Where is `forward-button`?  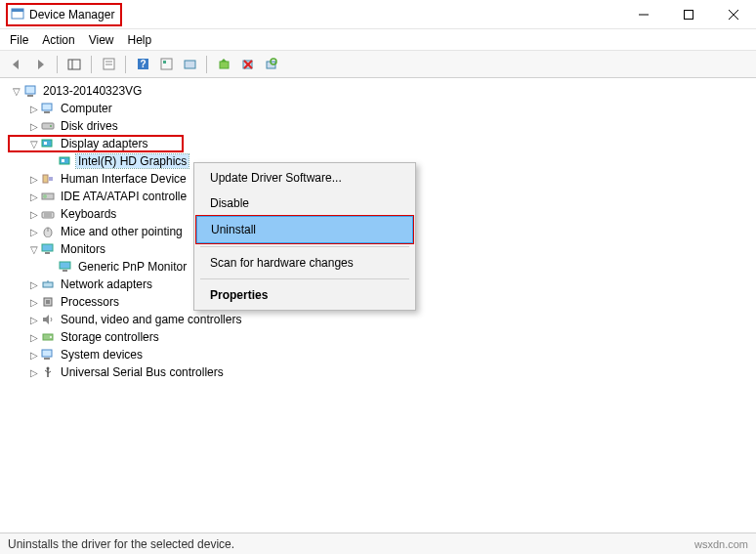
forward-button is located at coordinates (40, 64).